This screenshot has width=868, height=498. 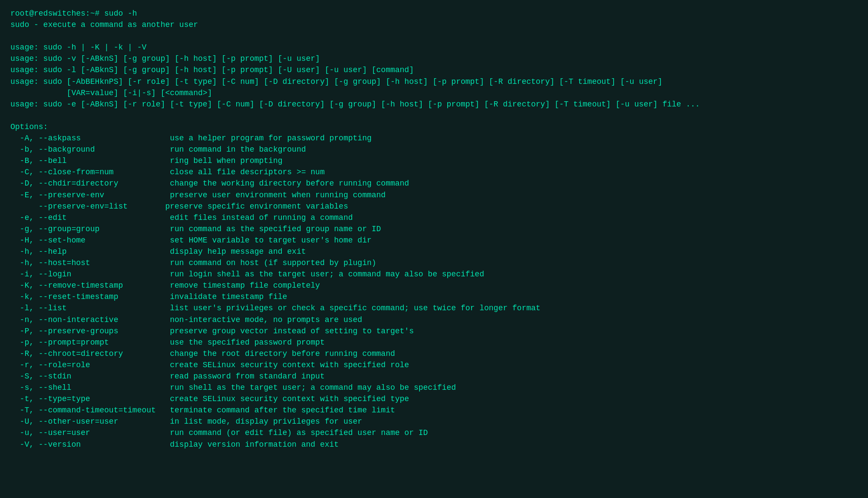 I want to click on output-line: -R, --chroot=directory change the root d…, so click(x=203, y=354).